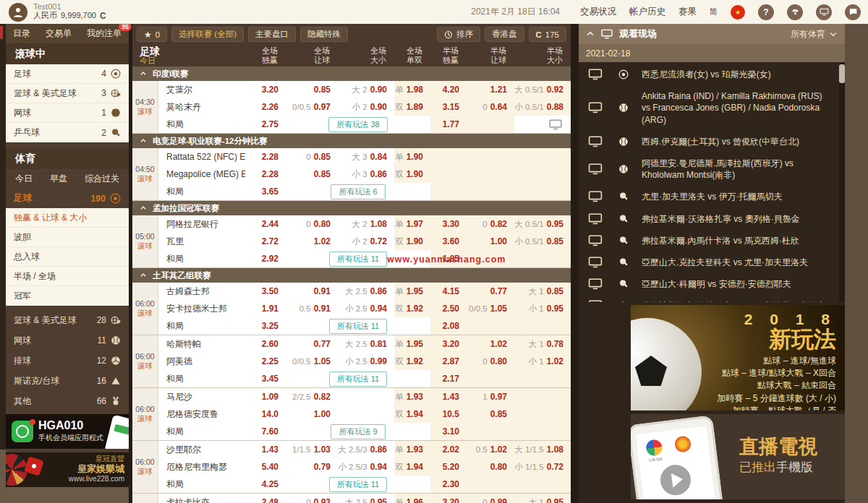 This screenshot has height=503, width=868. Describe the element at coordinates (766, 12) in the screenshot. I see `help-icon: ?` at that location.